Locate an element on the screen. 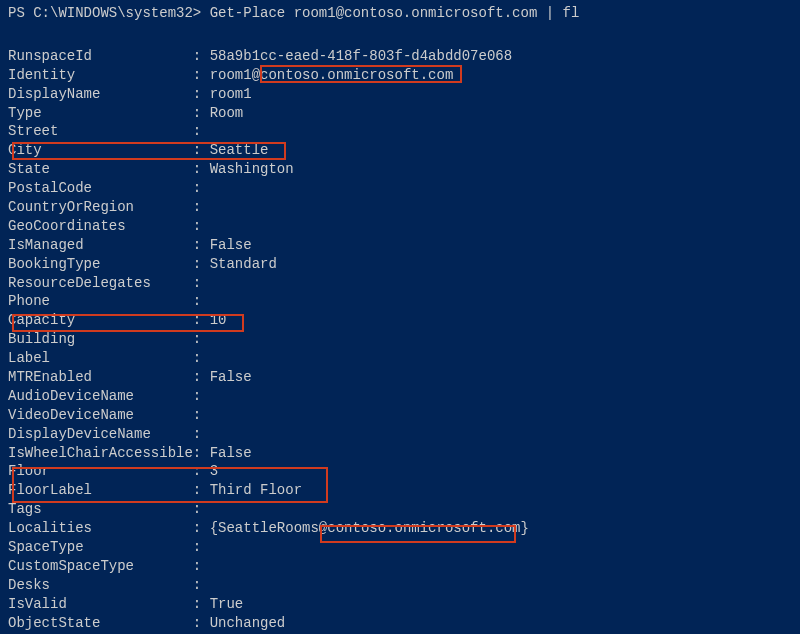 The height and width of the screenshot is (634, 800). property-key: Building is located at coordinates (100, 340).